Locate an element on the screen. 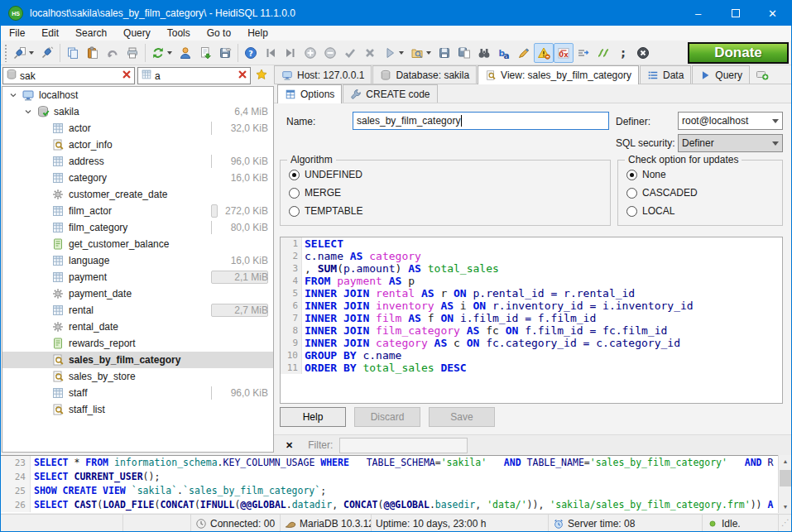  tree-item-payment_date: payment_date is located at coordinates (137, 294).